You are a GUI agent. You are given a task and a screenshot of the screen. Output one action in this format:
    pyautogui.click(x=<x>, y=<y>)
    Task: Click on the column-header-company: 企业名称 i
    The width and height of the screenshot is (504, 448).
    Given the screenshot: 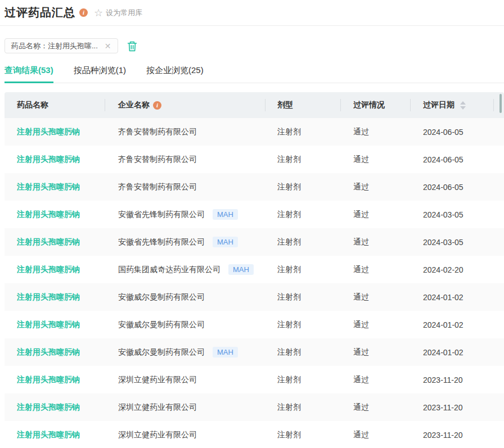 What is the action you would take?
    pyautogui.click(x=184, y=105)
    